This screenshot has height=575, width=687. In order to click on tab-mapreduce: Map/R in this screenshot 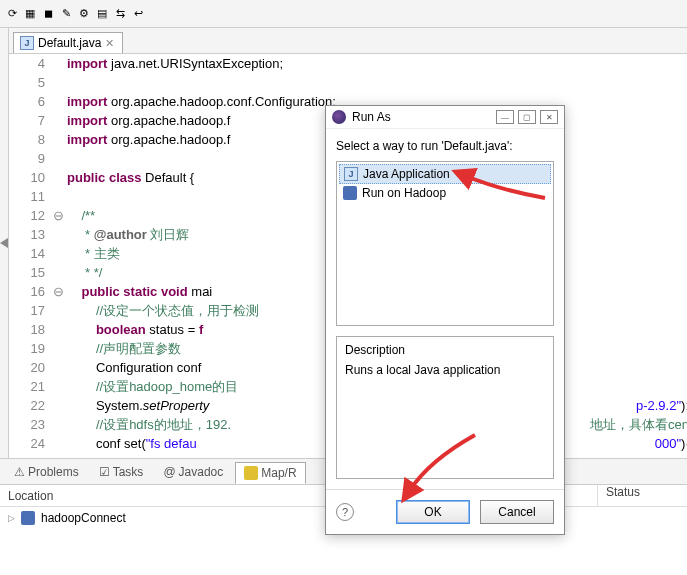, I will do `click(270, 473)`.